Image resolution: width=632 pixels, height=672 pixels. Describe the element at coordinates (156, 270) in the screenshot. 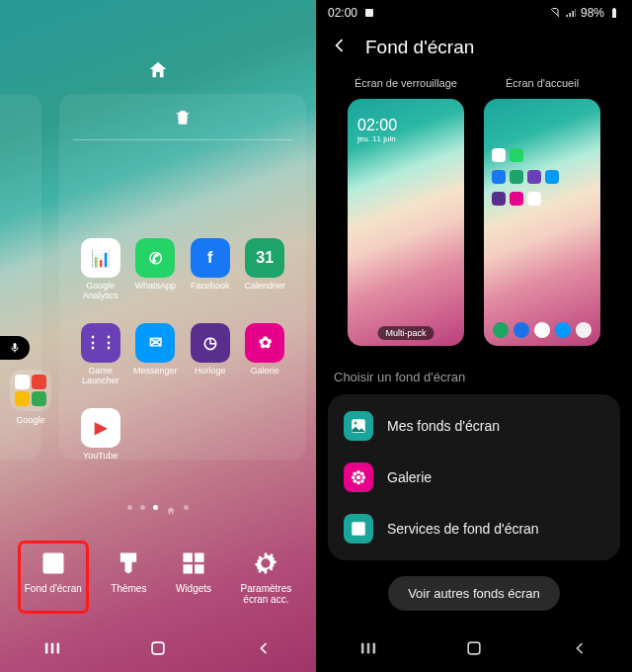

I see `app-whatsapp: ✆WhatsApp` at that location.